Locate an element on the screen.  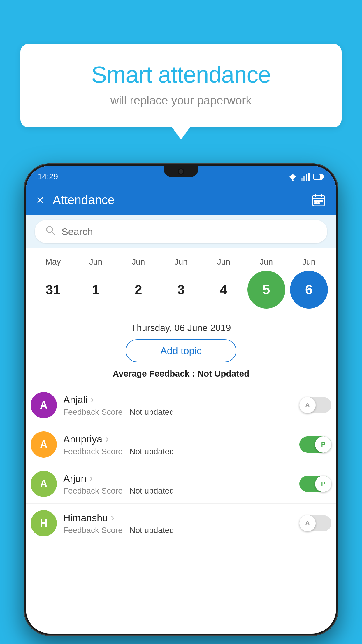
student-item: A Anjali Feedback Score : Not updated A is located at coordinates (181, 405).